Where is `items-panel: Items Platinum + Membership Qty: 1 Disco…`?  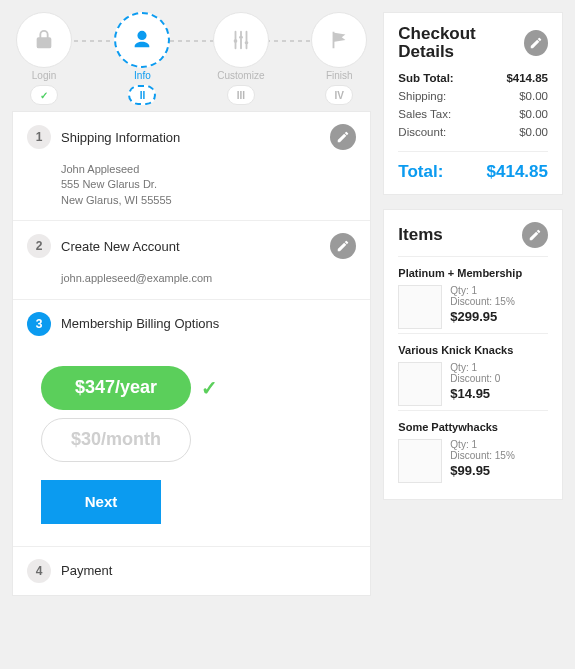
items-panel: Items Platinum + Membership Qty: 1 Disco… is located at coordinates (473, 354).